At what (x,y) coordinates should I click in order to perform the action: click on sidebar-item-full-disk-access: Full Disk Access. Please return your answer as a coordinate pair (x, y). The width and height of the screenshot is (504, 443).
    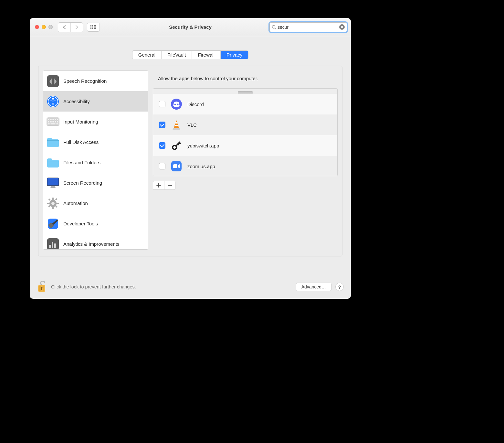
    Looking at the image, I should click on (96, 142).